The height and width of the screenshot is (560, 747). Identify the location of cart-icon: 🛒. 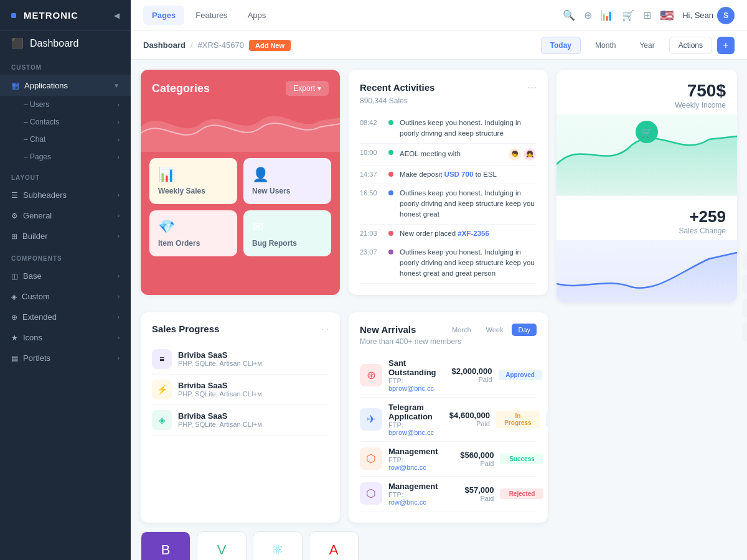
(628, 15).